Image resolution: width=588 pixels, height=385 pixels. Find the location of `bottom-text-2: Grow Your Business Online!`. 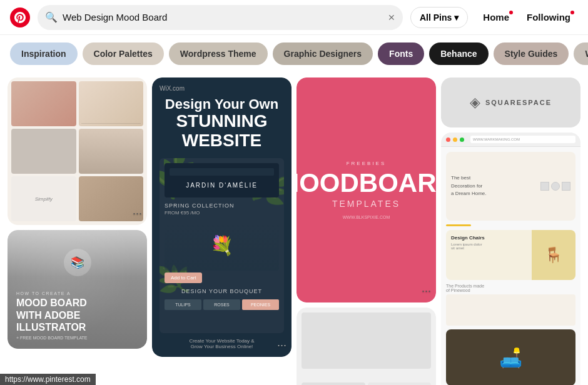

bottom-text-2: Grow Your Business Online! is located at coordinates (221, 346).